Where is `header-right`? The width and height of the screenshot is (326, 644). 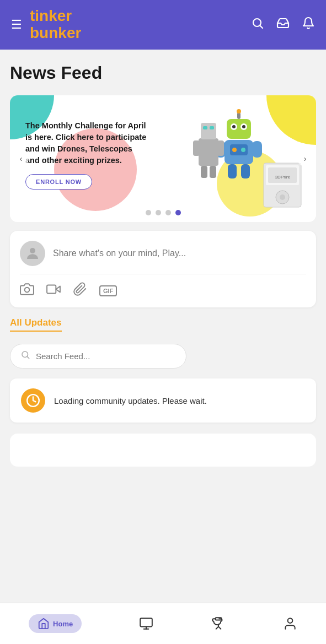 header-right is located at coordinates (283, 25).